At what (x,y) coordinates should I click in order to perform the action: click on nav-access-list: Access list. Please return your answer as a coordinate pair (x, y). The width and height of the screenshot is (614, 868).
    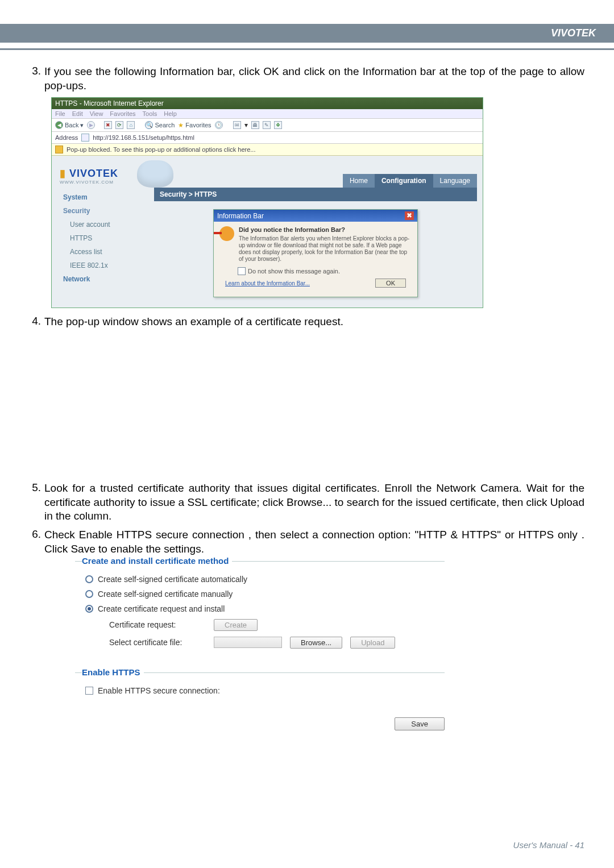
    Looking at the image, I should click on (107, 252).